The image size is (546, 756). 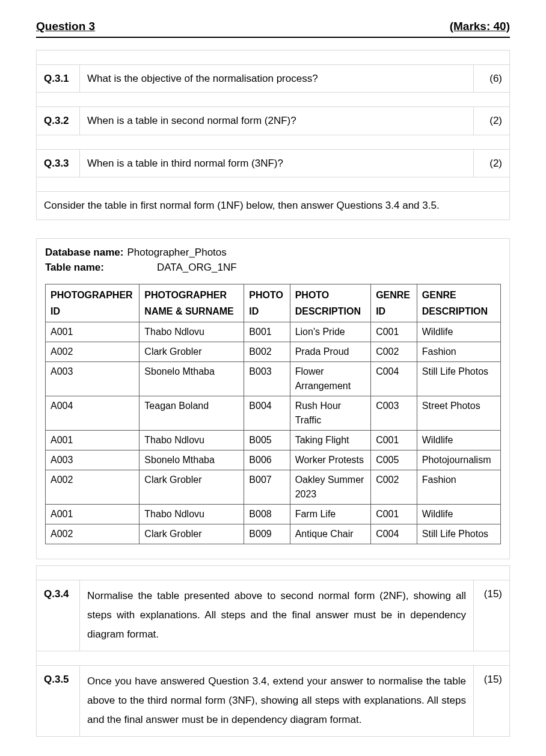 I want to click on table-cell: B006, so click(x=267, y=459).